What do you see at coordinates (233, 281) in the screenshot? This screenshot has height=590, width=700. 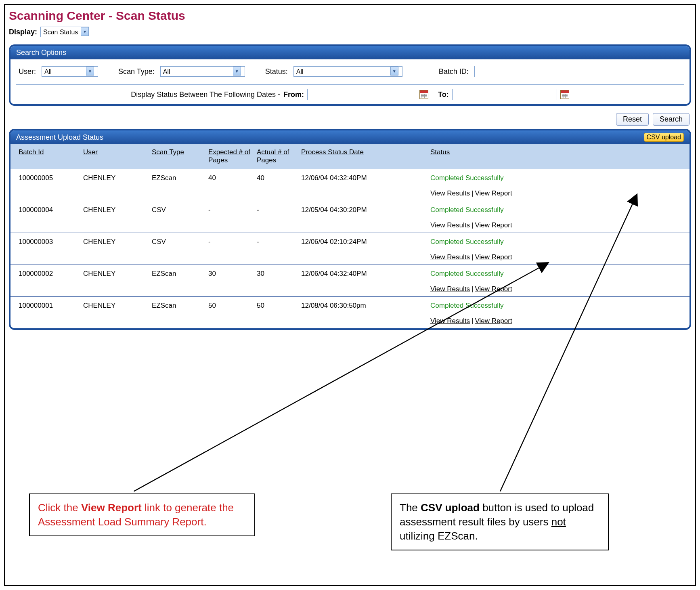 I see `cell-expected: 30` at bounding box center [233, 281].